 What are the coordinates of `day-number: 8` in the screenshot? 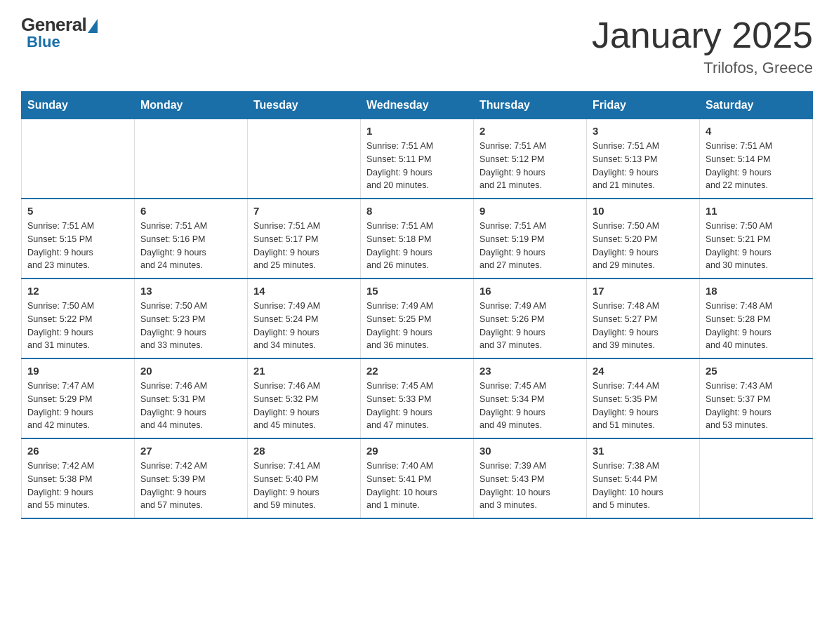 It's located at (417, 210).